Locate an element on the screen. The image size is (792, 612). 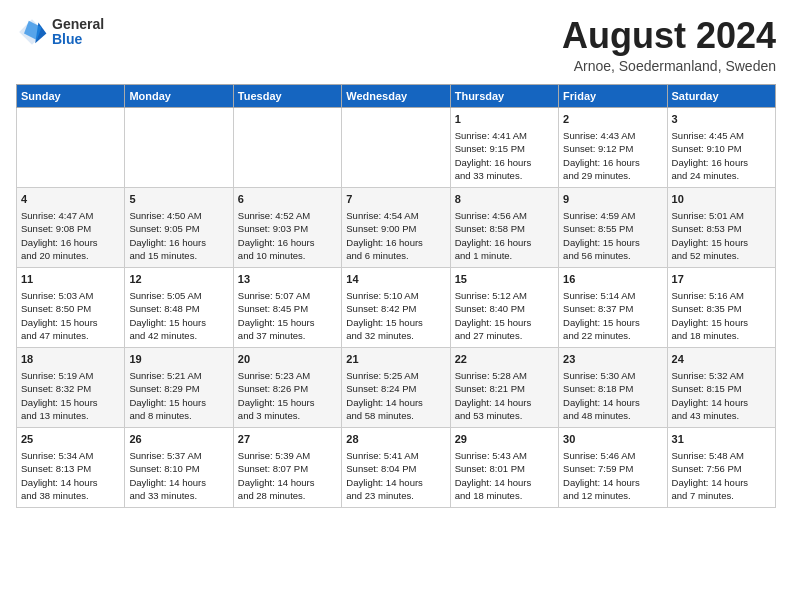
cell-info-line: Sunset: 9:03 PM is located at coordinates (288, 228).